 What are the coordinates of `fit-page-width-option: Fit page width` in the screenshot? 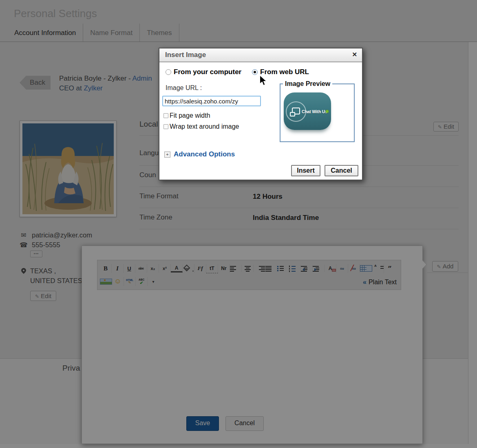 It's located at (187, 116).